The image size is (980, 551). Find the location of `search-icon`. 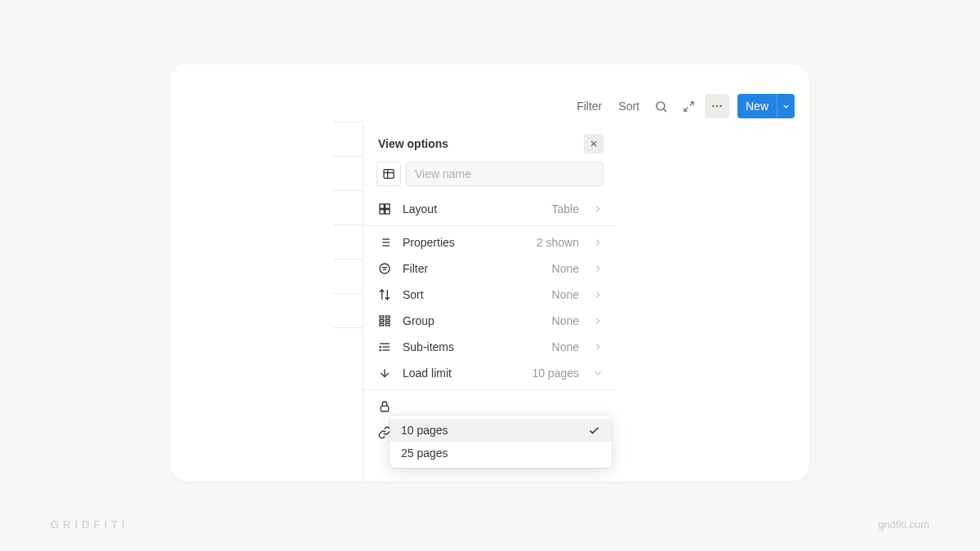

search-icon is located at coordinates (662, 106).